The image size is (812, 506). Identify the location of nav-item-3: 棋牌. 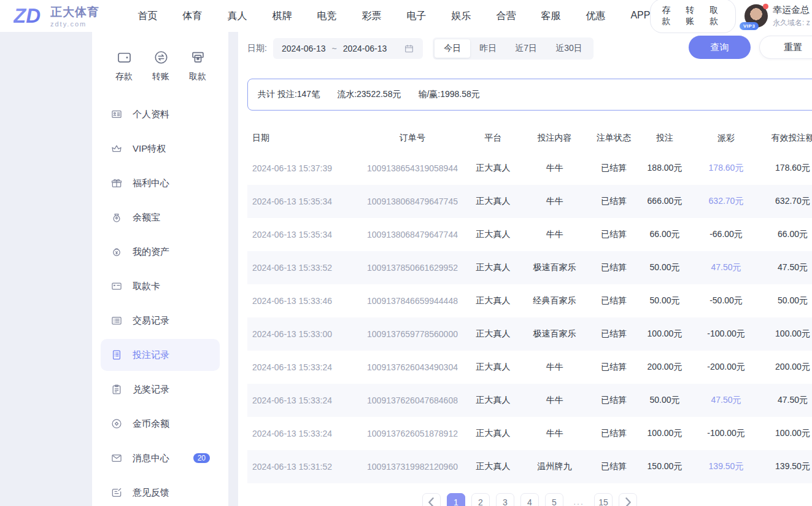
(282, 16).